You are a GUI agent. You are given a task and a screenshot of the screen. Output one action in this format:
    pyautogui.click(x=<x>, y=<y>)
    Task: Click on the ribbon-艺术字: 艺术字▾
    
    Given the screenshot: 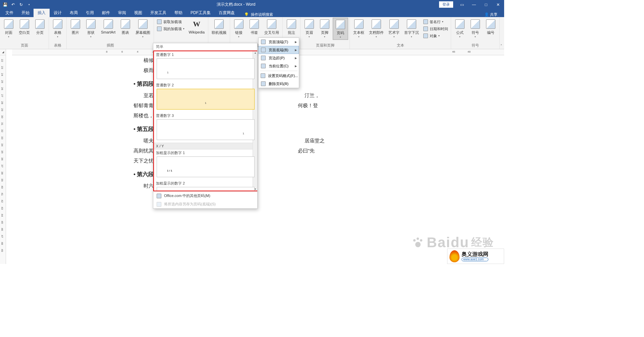 What is the action you would take?
    pyautogui.click(x=394, y=28)
    